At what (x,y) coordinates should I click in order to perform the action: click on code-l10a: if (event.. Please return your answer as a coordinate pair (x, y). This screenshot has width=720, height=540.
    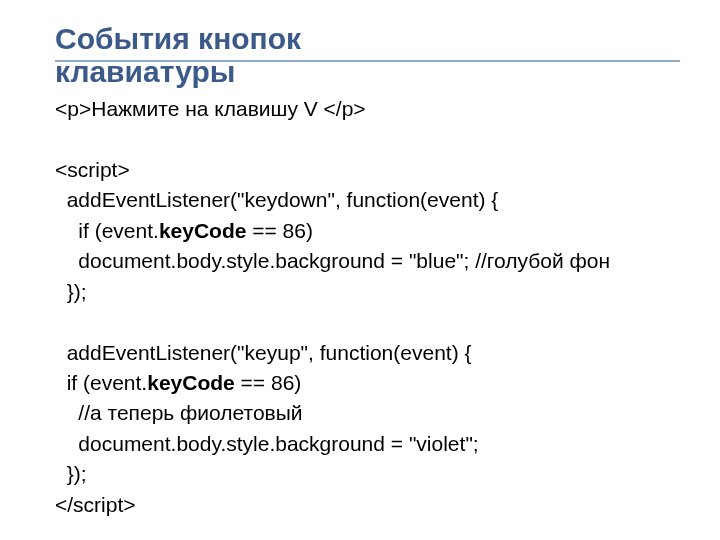
    Looking at the image, I should click on (101, 382).